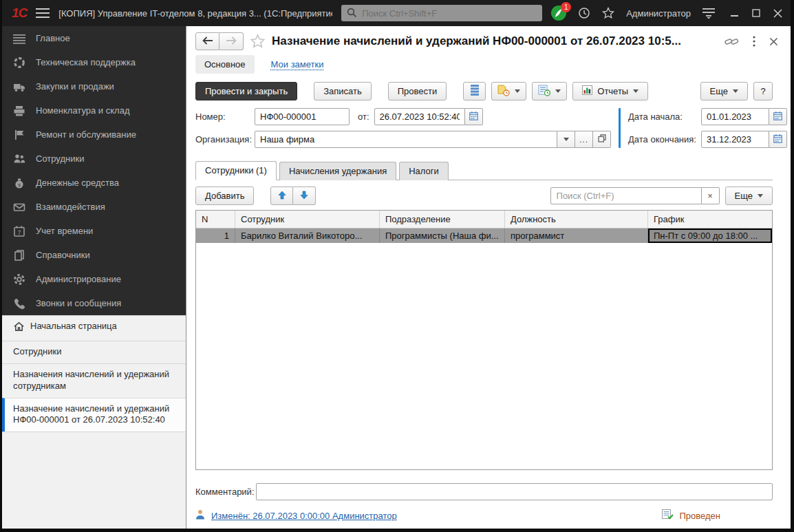 This screenshot has width=794, height=532. Describe the element at coordinates (442, 219) in the screenshot. I see `column-header-department: Подразделение` at that location.